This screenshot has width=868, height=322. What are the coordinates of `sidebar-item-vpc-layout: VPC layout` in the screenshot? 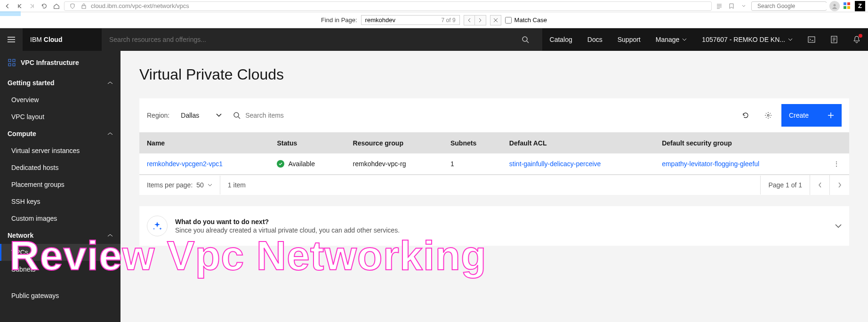 It's located at (60, 117).